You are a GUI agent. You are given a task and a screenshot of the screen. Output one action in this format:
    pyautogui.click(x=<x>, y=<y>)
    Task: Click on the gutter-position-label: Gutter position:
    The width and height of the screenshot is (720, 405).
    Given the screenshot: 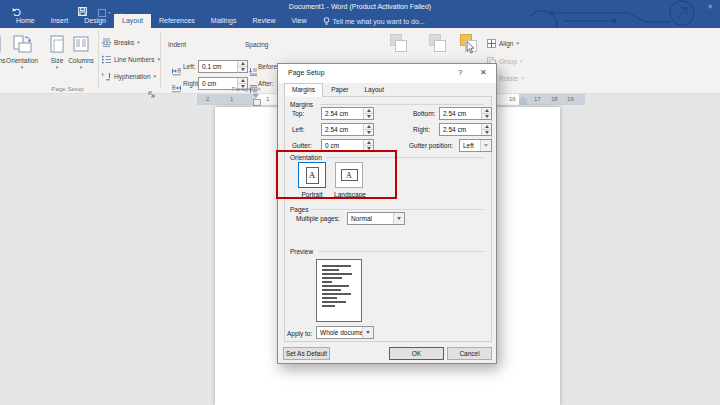 What is the action you would take?
    pyautogui.click(x=431, y=146)
    